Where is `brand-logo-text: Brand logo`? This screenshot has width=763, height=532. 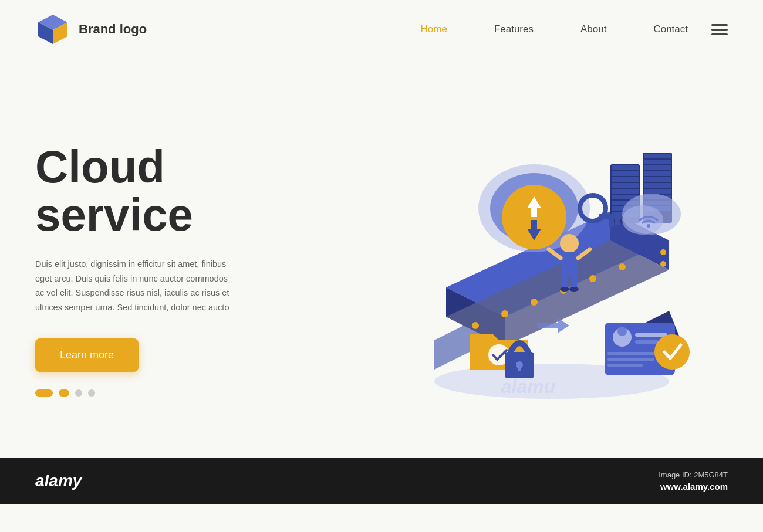
brand-logo-text: Brand logo is located at coordinates (113, 29).